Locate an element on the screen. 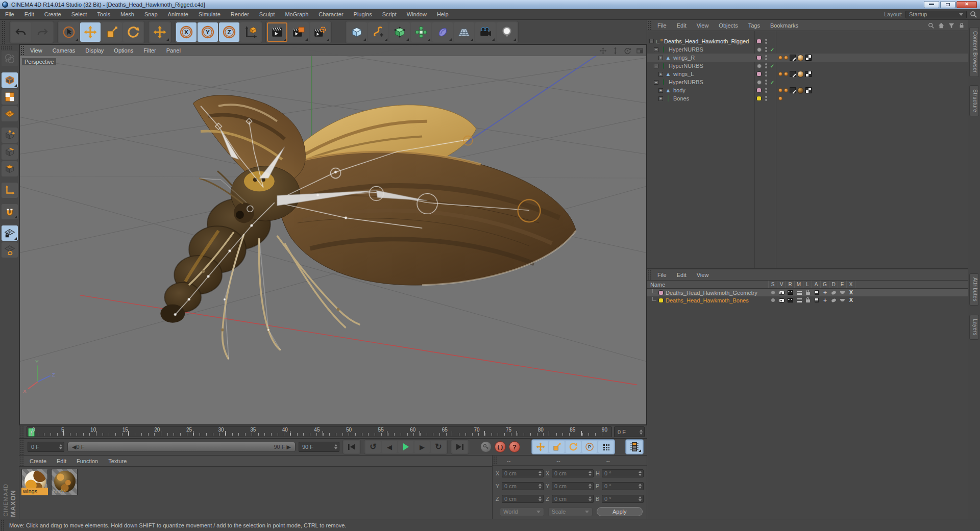  rot-b-field: 0 ° is located at coordinates (623, 499).